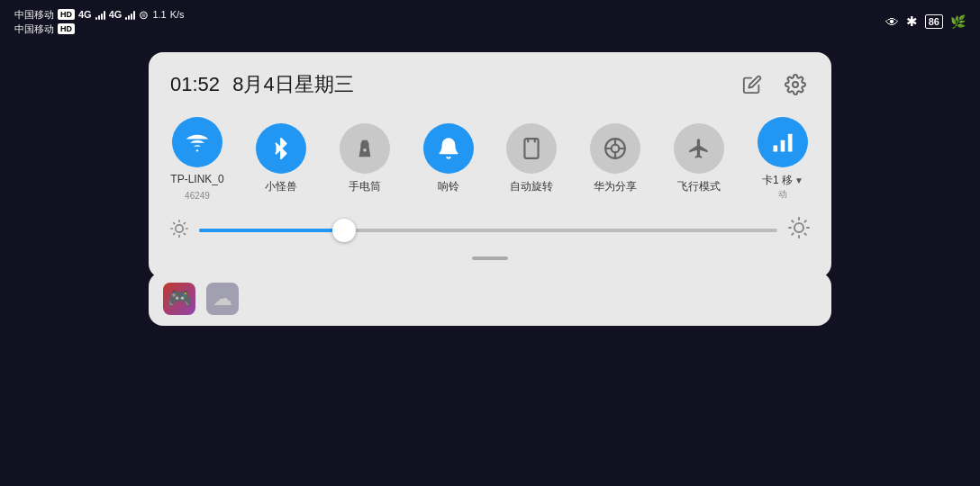  I want to click on status-right: 👁 ✱ 86 🌿, so click(926, 22).